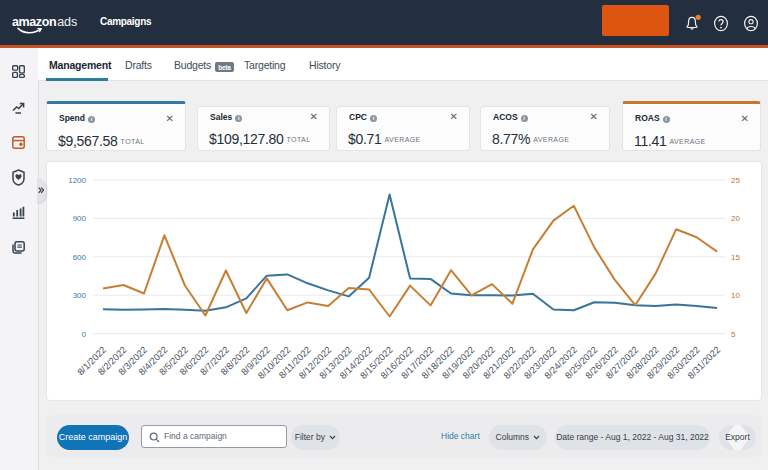 This screenshot has width=768, height=470. What do you see at coordinates (80, 258) in the screenshot?
I see `svg-text: 600` at bounding box center [80, 258].